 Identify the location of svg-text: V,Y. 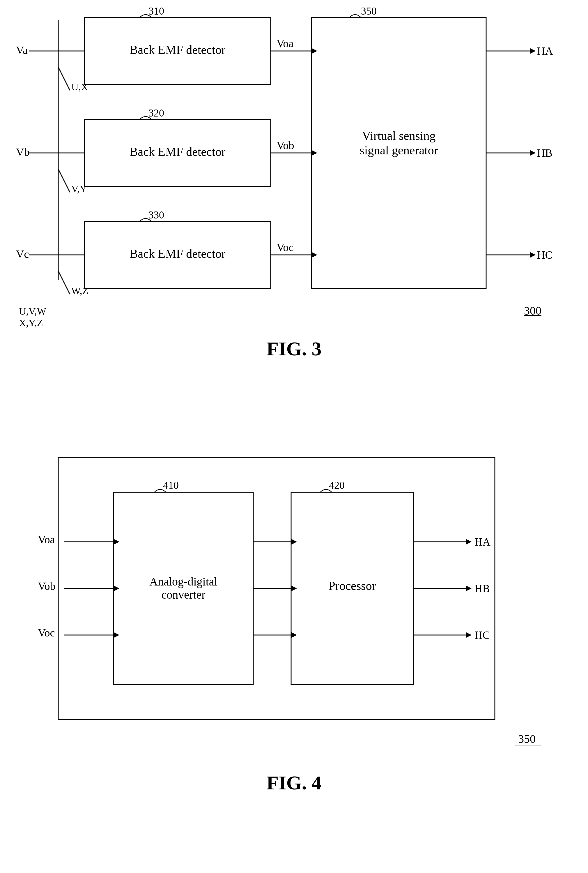
(79, 189).